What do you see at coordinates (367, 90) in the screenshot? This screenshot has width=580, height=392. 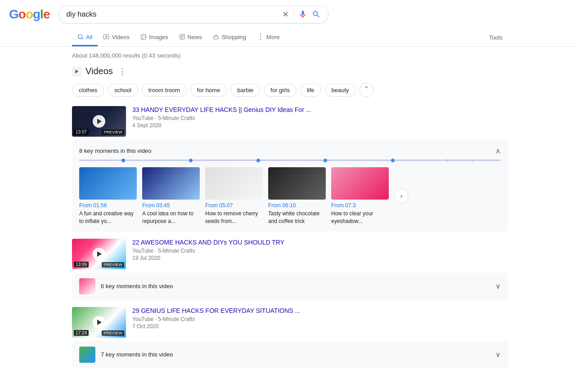 I see `chip-expand: ˅` at bounding box center [367, 90].